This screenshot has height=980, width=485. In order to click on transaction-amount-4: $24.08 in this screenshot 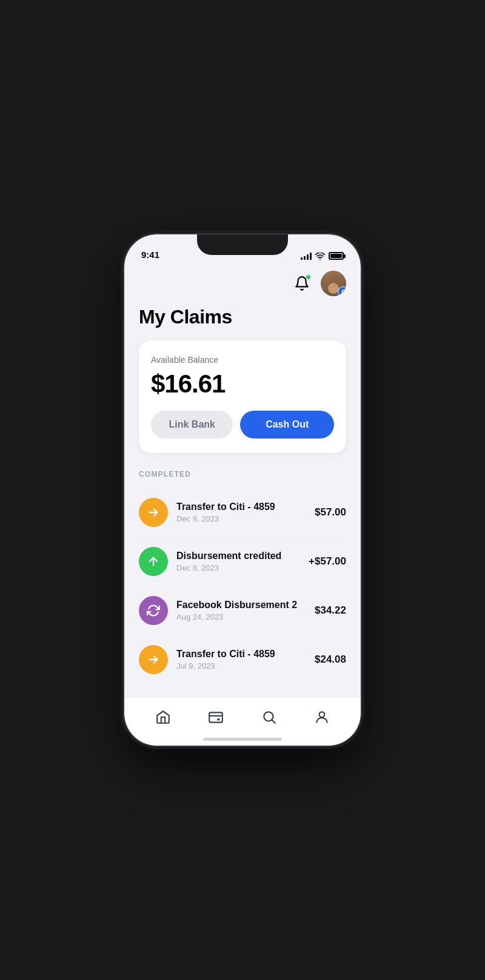, I will do `click(330, 660)`.